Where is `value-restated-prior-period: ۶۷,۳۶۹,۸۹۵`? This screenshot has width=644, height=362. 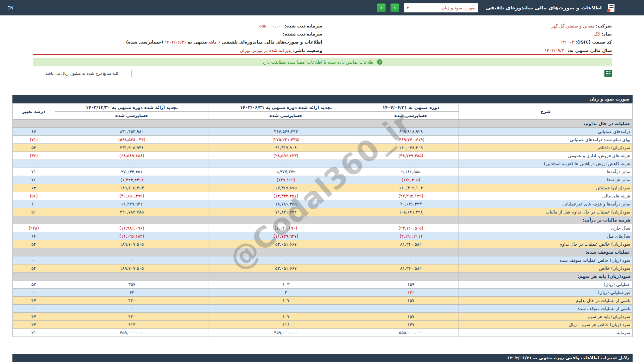
value-restated-prior-period: ۶۷,۳۶۹,۸۹۵ is located at coordinates (286, 188).